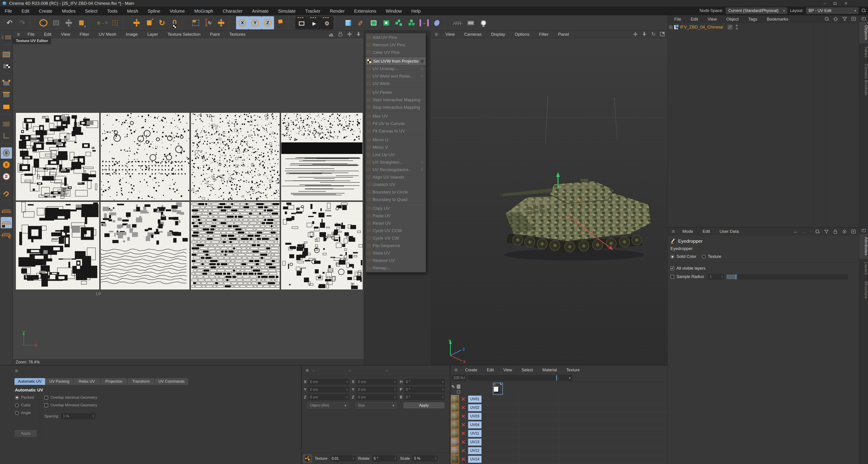  Describe the element at coordinates (835, 232) in the screenshot. I see `lock-icon` at that location.